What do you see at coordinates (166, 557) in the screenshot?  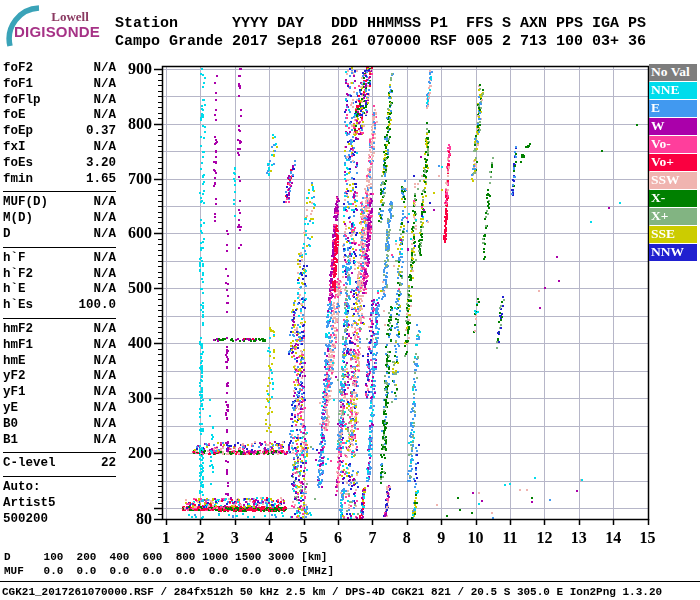 I see `d-distance-row: D 100 200 400 600 800 1000 1500 3000 [km…` at bounding box center [166, 557].